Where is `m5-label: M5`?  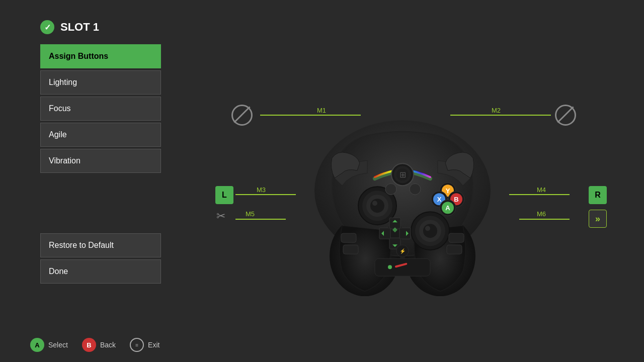 m5-label: M5 is located at coordinates (250, 214).